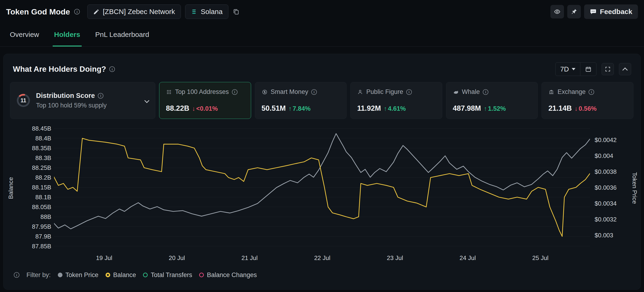  I want to click on page-title: Token God Mode, so click(38, 12).